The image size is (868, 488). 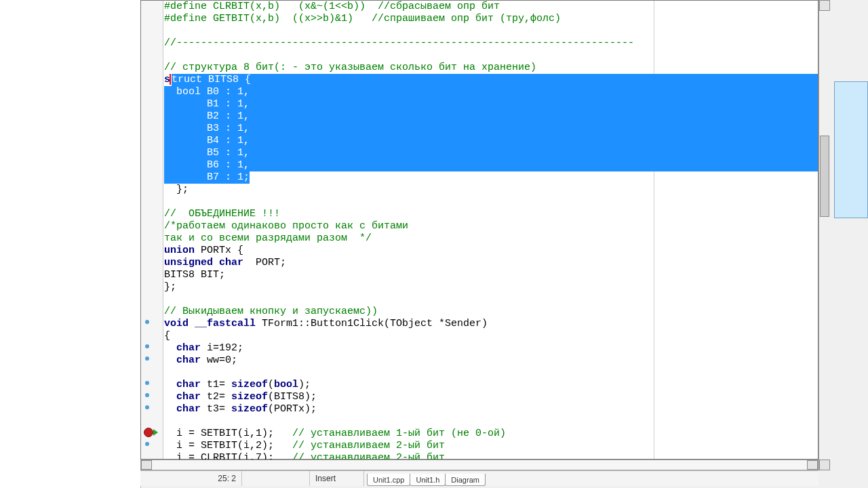 What do you see at coordinates (149, 432) in the screenshot?
I see `breakpoint-icon` at bounding box center [149, 432].